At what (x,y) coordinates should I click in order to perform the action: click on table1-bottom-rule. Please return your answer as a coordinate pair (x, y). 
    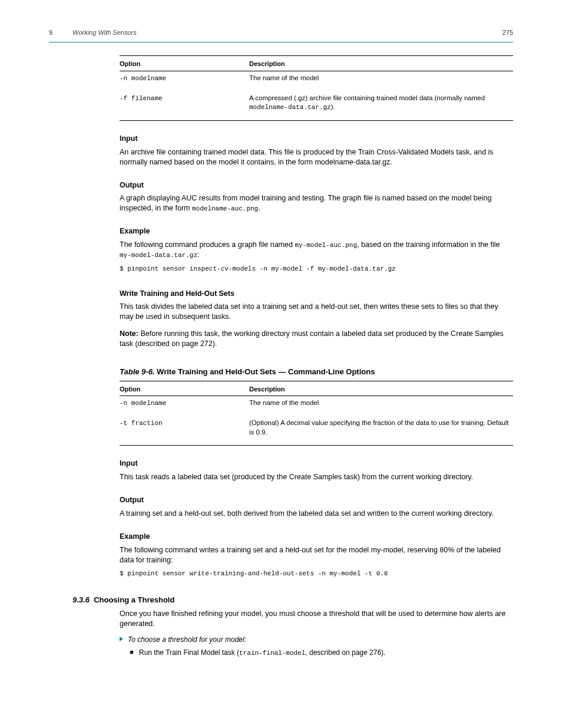
    Looking at the image, I should click on (316, 120).